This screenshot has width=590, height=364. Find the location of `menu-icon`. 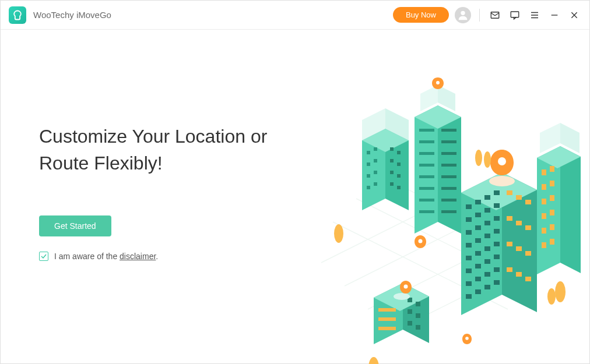

menu-icon is located at coordinates (535, 15).